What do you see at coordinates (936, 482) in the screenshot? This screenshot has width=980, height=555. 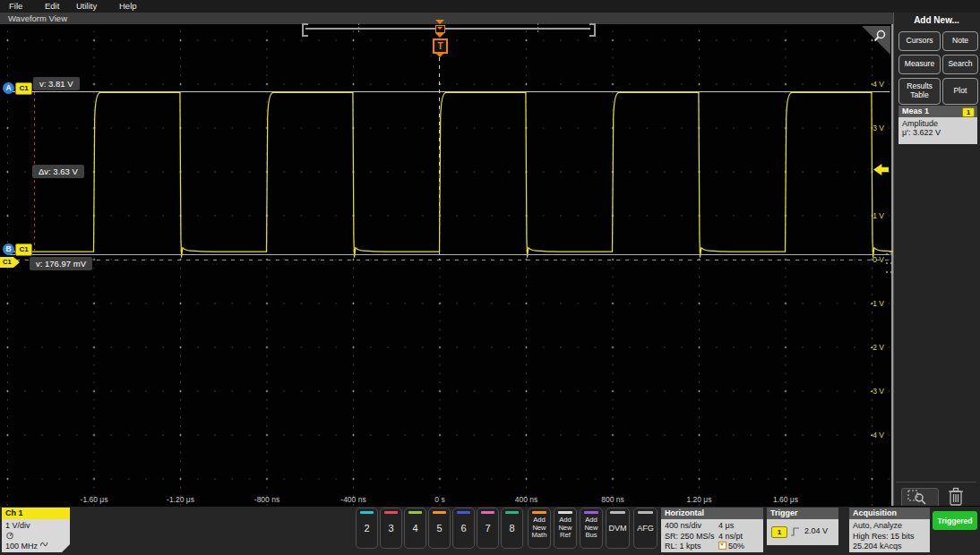 I see `sidebar-divider` at bounding box center [936, 482].